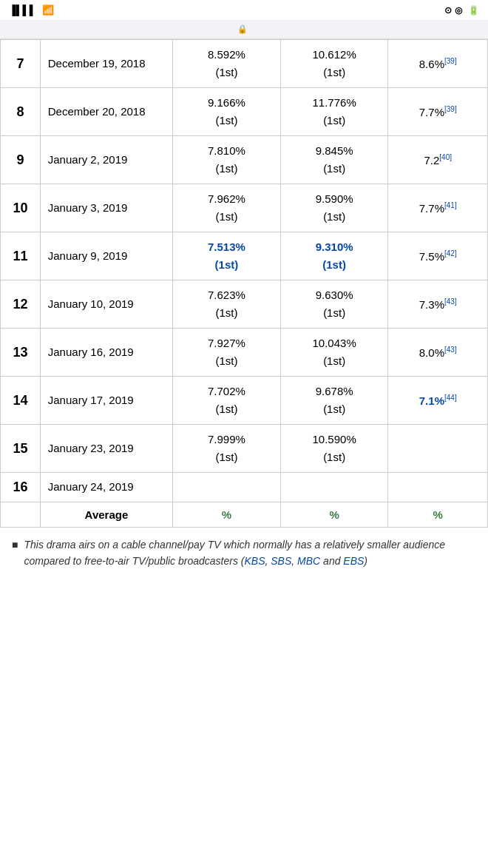 This screenshot has height=868, width=488. What do you see at coordinates (227, 448) in the screenshot?
I see `rating-col1: 7.999%(1st)` at bounding box center [227, 448].